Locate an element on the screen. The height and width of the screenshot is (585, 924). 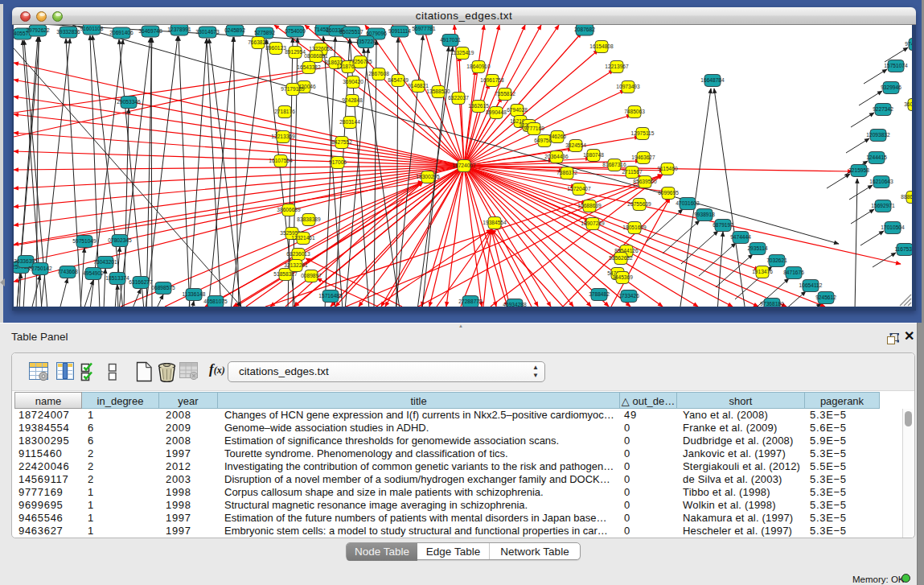
svg-text: 83838389 is located at coordinates (309, 219).